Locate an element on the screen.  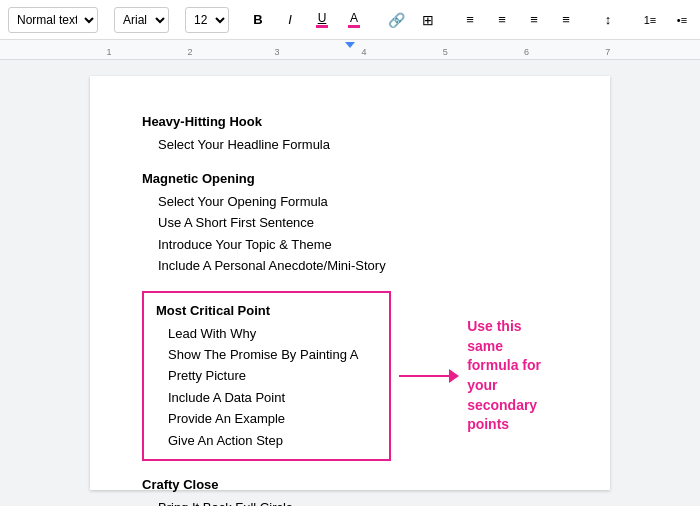
align-center-button: ≡ is located at coordinates (502, 20).